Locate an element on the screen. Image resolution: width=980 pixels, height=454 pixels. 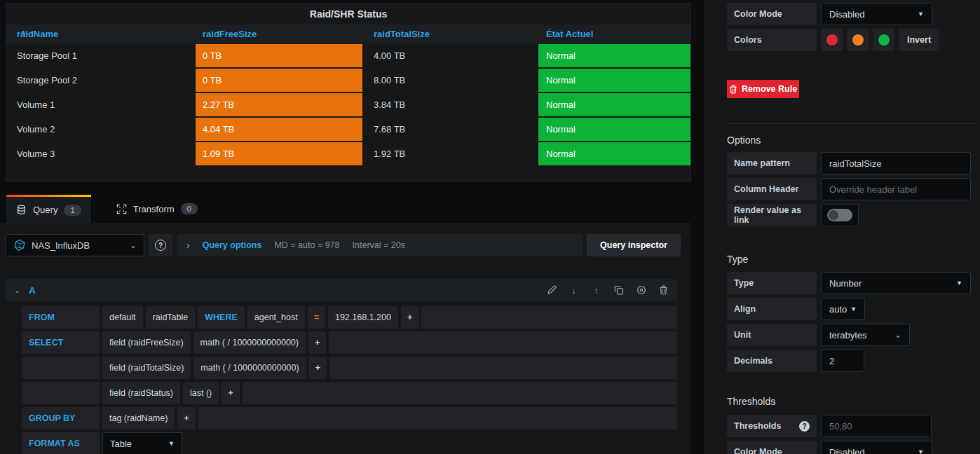
tab-transform-label: Transform is located at coordinates (154, 209).